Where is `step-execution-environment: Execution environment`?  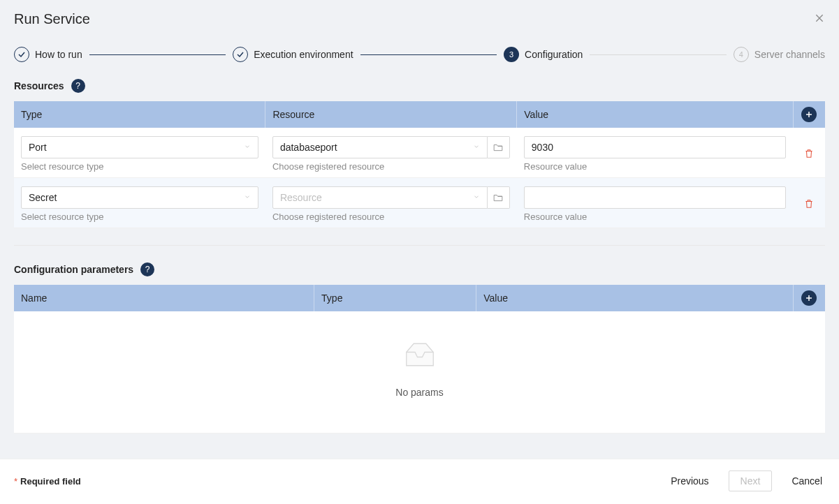 step-execution-environment: Execution environment is located at coordinates (293, 54).